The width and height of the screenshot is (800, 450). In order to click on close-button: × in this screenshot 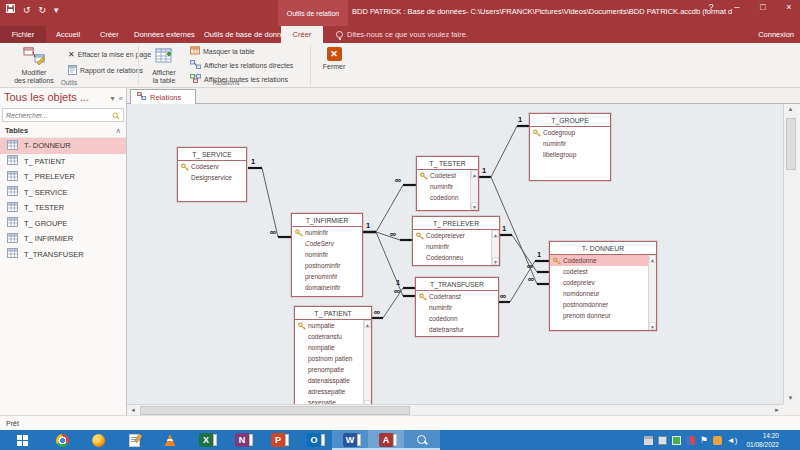, I will do `click(789, 7)`.